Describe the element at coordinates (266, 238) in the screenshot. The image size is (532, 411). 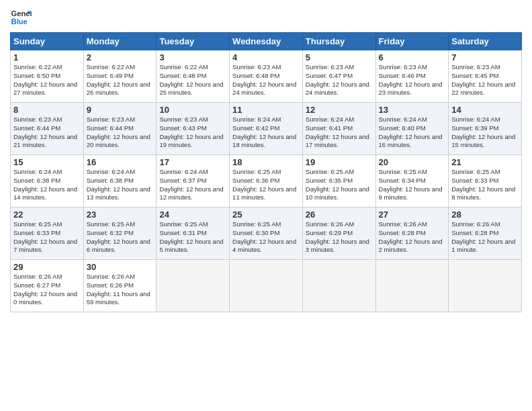
I see `day-info: Sunrise: 6:25 AMSunset: 6:30 PMDaylight:…` at that location.